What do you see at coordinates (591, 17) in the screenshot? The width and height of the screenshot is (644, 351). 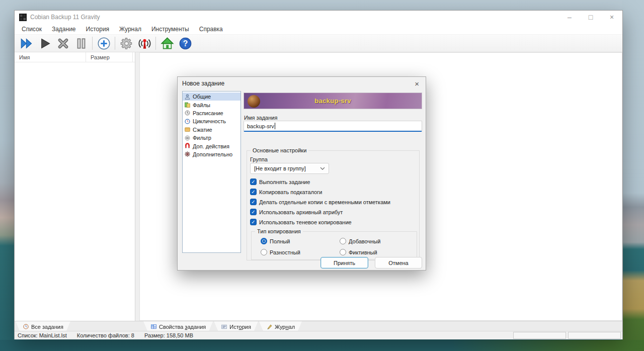 I see `maximize-button: □` at bounding box center [591, 17].